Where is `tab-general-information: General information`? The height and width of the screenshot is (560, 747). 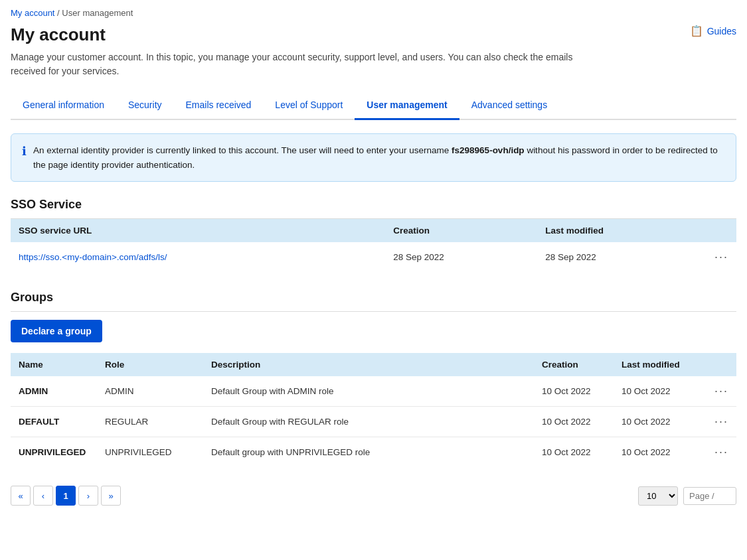
tab-general-information: General information is located at coordinates (64, 106).